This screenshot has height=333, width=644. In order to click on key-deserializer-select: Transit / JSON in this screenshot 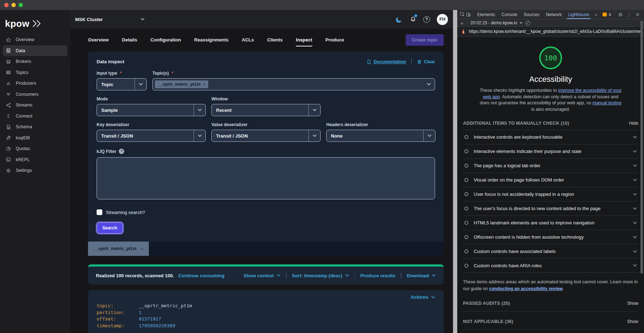, I will do `click(151, 136)`.